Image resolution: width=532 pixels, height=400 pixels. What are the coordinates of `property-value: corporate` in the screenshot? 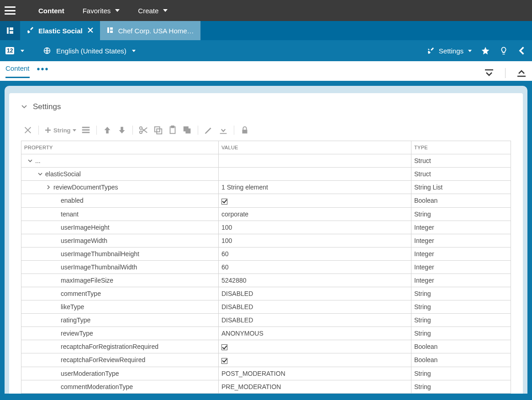 It's located at (315, 214).